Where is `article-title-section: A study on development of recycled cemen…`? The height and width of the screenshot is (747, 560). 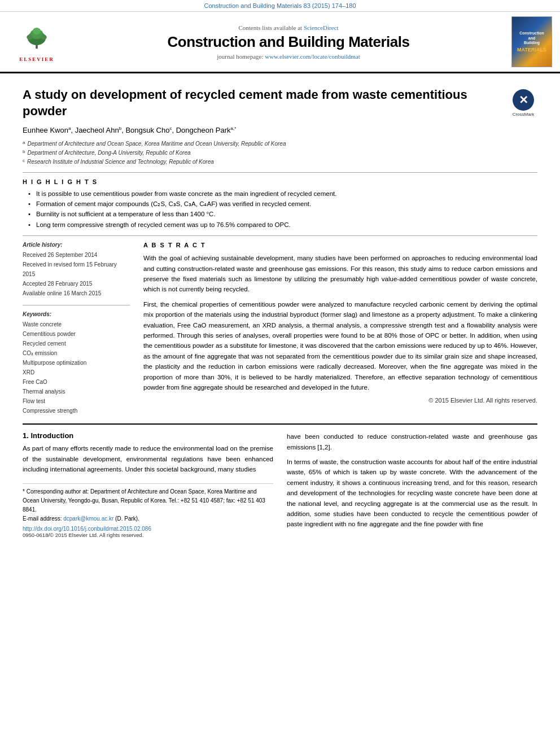
article-title-section: A study on development of recycled cemen… is located at coordinates (280, 103).